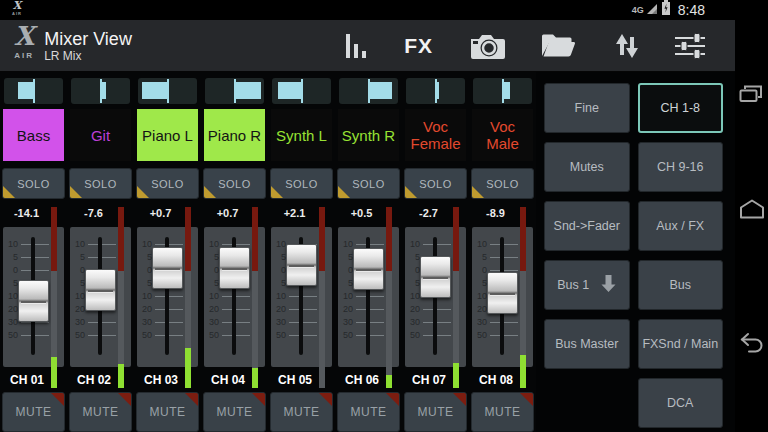 This screenshot has width=768, height=432. I want to click on panel-button-label: Aux / FX, so click(680, 226).